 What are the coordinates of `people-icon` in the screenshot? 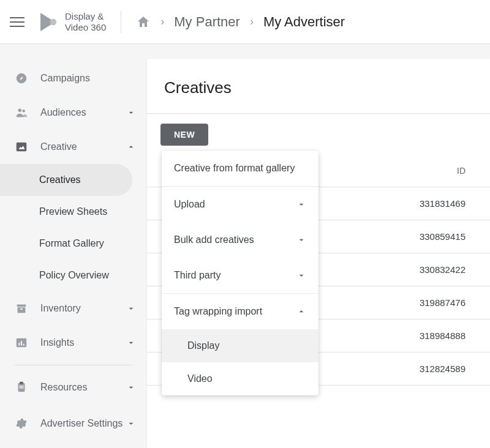 It's located at (21, 113).